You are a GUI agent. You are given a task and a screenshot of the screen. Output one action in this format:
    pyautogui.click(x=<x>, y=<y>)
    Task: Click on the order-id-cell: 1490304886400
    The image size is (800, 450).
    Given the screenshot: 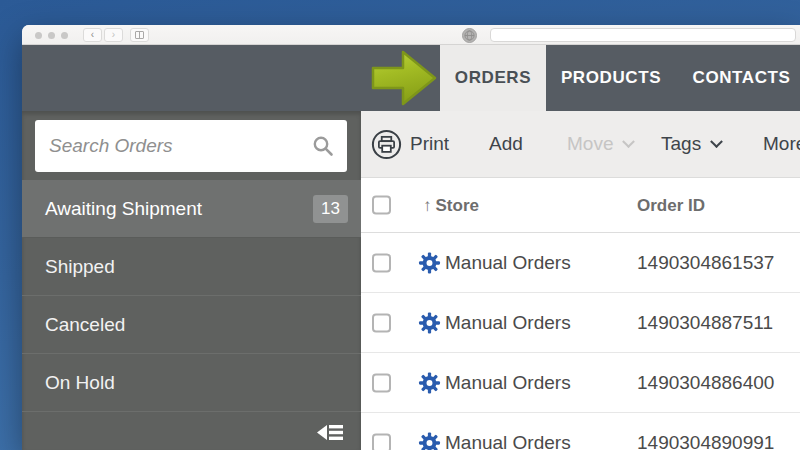 What is the action you would take?
    pyautogui.click(x=706, y=383)
    